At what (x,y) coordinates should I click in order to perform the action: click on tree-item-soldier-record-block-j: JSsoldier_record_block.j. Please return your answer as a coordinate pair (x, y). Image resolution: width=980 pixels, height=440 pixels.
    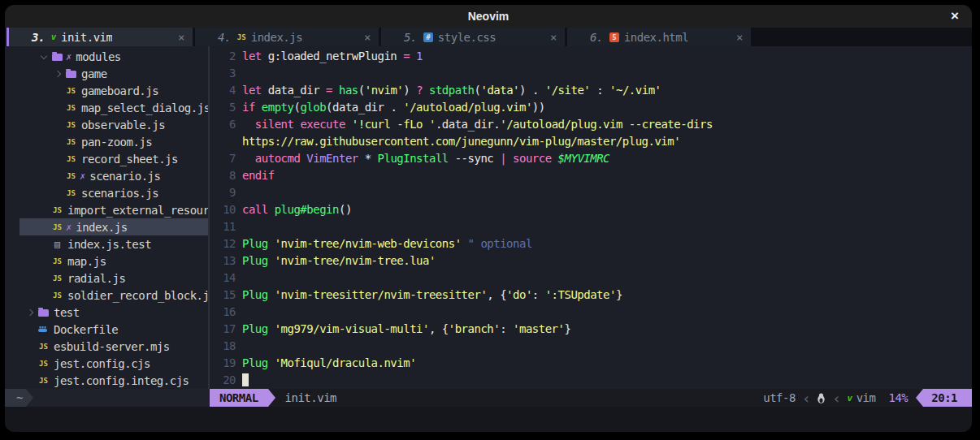
    Looking at the image, I should click on (106, 295).